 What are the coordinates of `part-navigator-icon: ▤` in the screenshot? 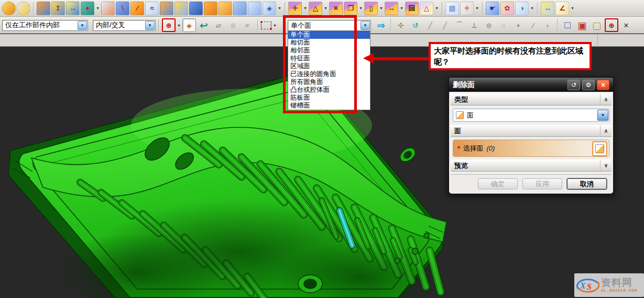 It's located at (452, 8).